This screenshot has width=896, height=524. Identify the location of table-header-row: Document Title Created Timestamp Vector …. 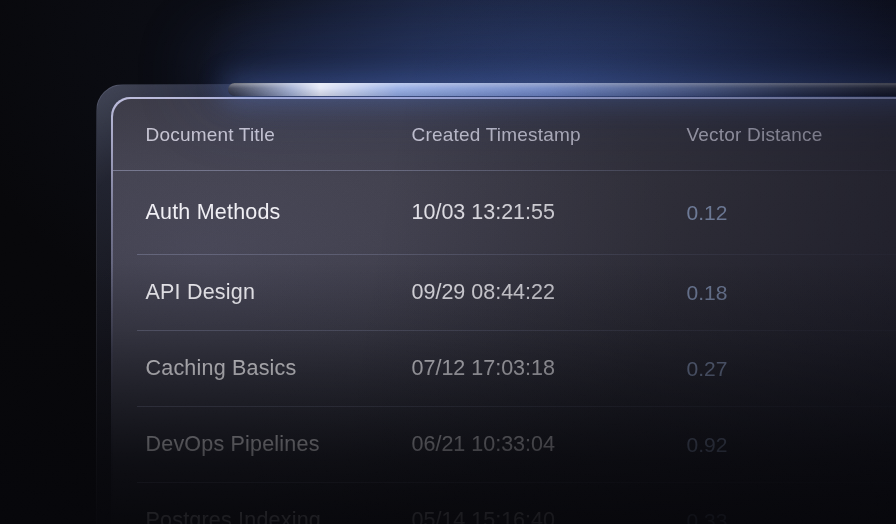
(504, 135).